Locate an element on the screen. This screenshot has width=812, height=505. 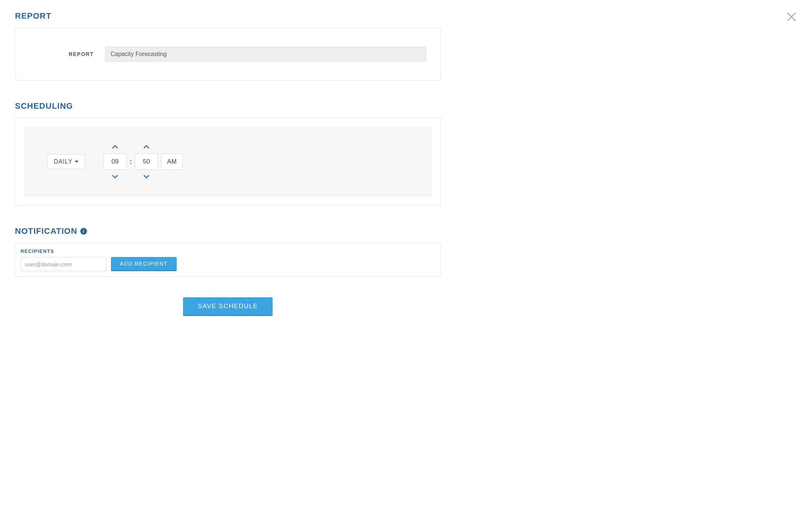
recipients-row: ADD RECIPIENT is located at coordinates (228, 264).